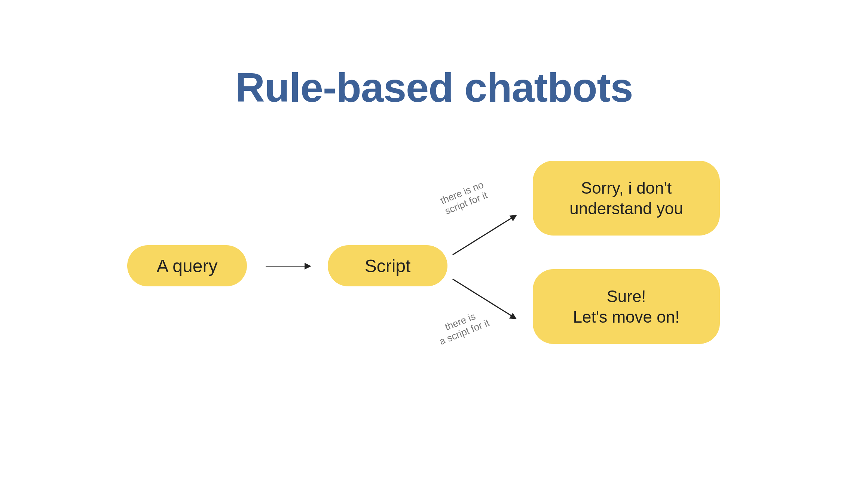  Describe the element at coordinates (626, 307) in the screenshot. I see `node-sure: Sure! Let's move on!` at that location.